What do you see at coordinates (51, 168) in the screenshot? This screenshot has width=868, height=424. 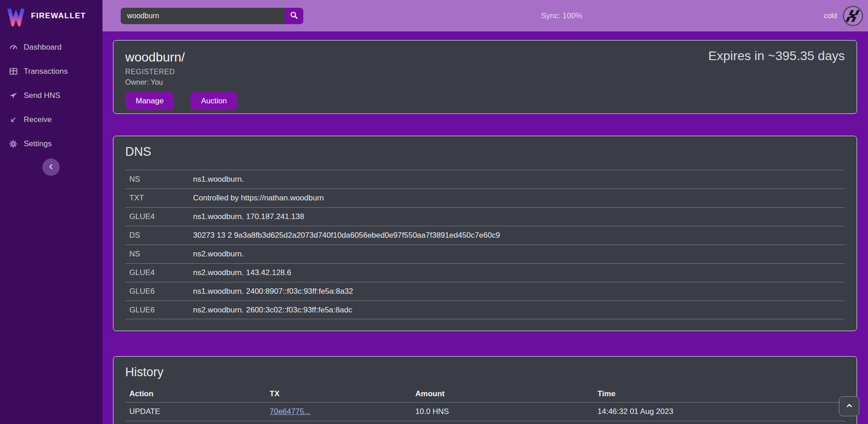 I see `chevron-left-icon` at bounding box center [51, 168].